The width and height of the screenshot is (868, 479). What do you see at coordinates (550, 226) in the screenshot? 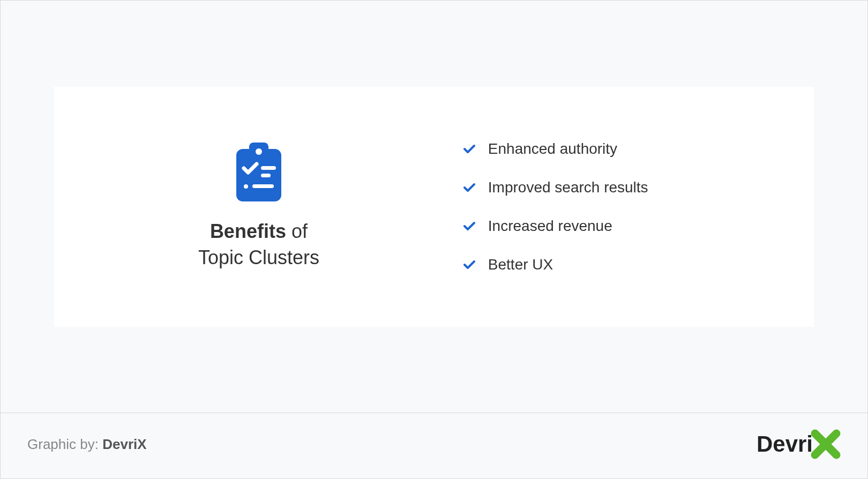
I see `benefit-label: Increased revenue` at bounding box center [550, 226].